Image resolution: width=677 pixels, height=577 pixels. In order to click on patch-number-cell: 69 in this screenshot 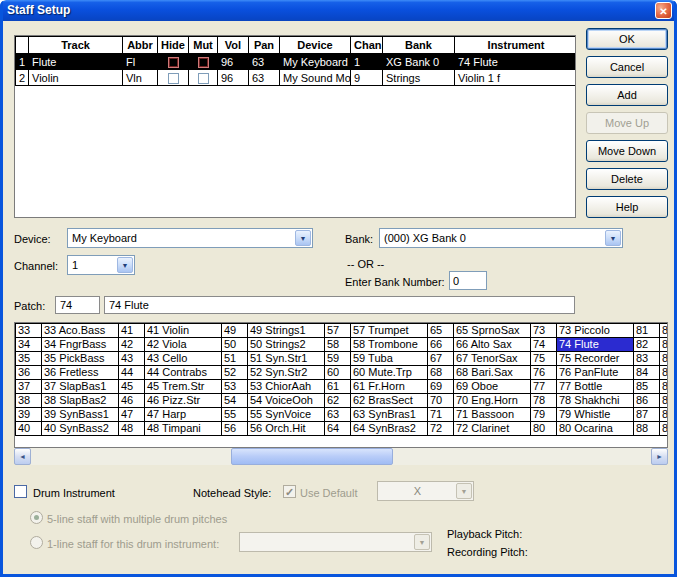, I will do `click(441, 387)`.